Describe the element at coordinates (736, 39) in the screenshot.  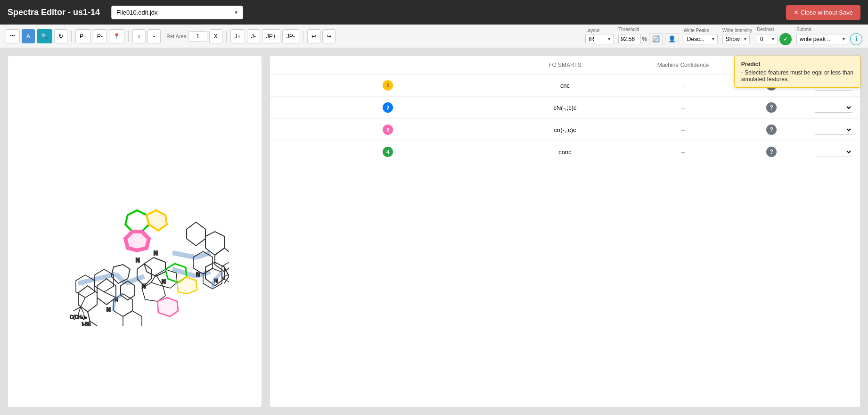
I see `write-intensity-select-wrapper: Show Hide` at that location.